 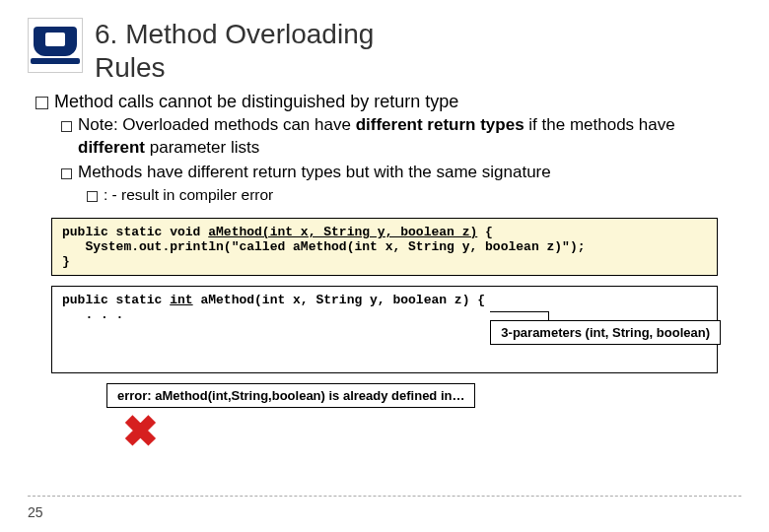 I want to click on bullet-3-text: : - result in compiler error, so click(x=422, y=195).